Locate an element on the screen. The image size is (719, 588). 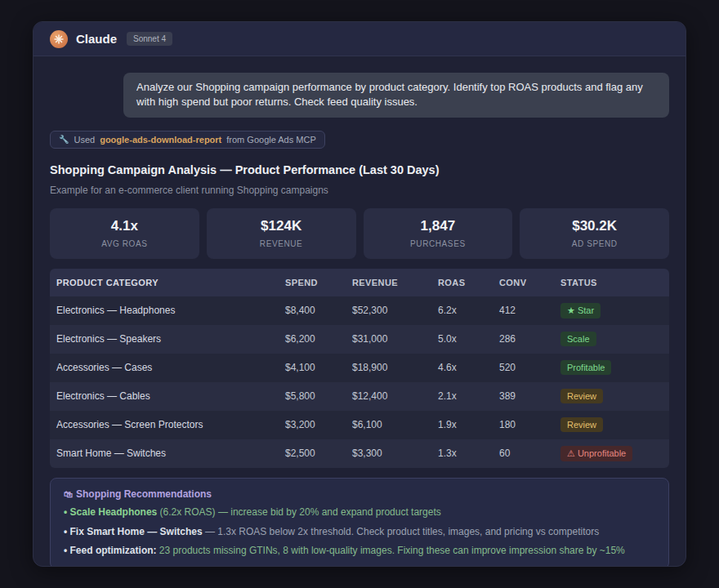
stat-label: AVG ROAS is located at coordinates (124, 243).